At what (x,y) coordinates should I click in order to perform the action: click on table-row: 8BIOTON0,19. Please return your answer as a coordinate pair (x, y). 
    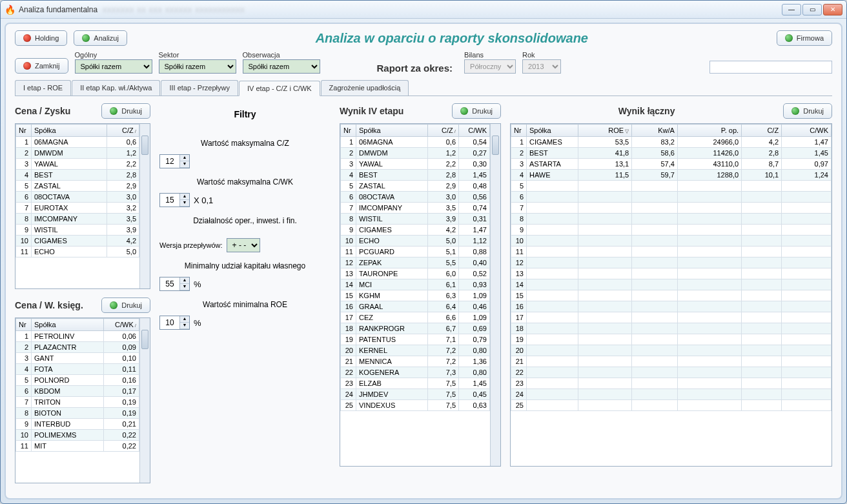
    Looking at the image, I should click on (77, 413).